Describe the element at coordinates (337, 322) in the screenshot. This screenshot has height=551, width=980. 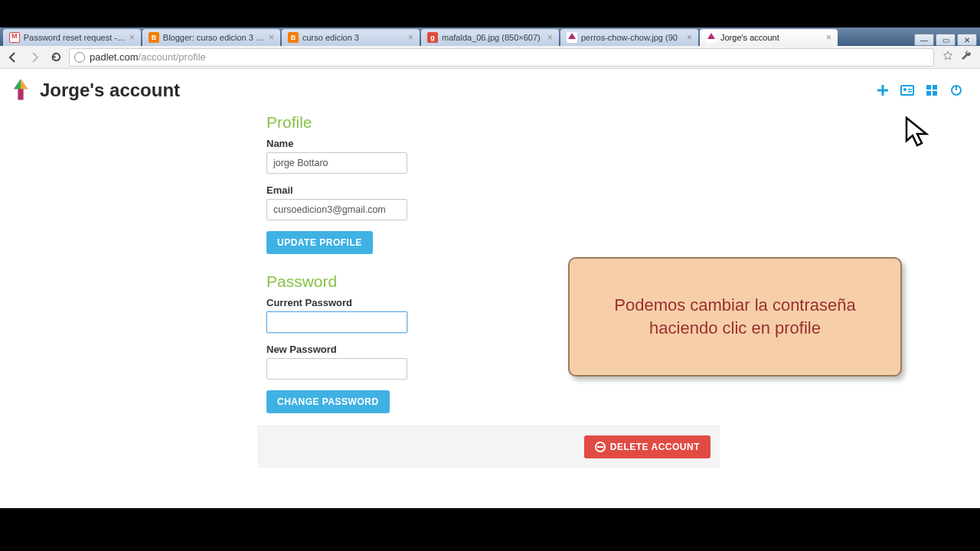
I see `current-password-input` at that location.